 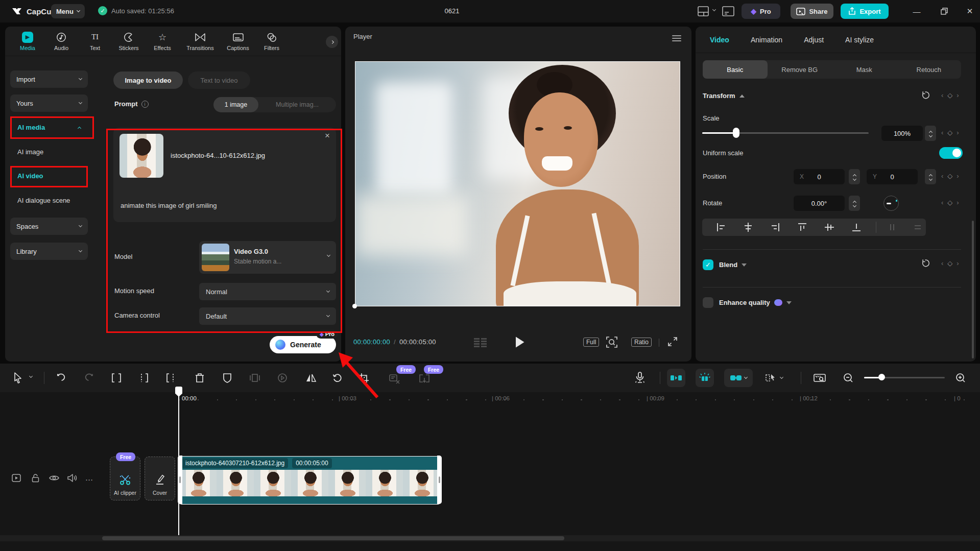 I want to click on delete-right-icon, so click(x=171, y=378).